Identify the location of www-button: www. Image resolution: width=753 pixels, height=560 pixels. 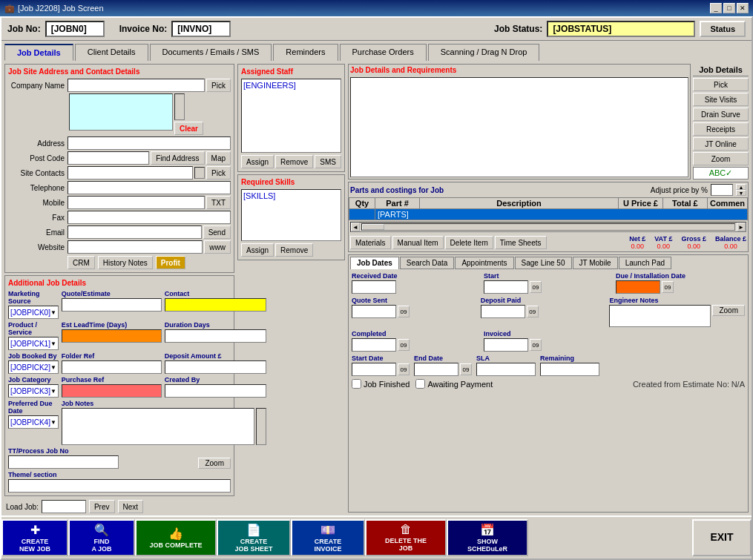
(217, 247).